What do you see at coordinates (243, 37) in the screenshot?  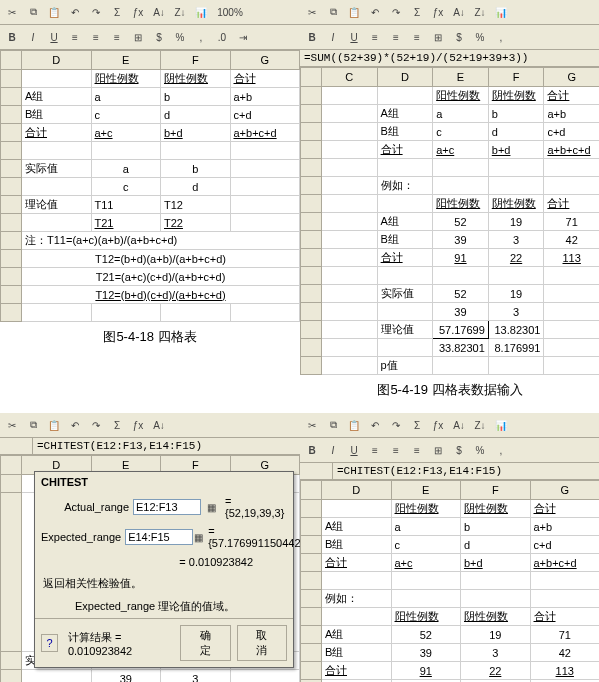 I see `indent-icon: ⇥` at bounding box center [243, 37].